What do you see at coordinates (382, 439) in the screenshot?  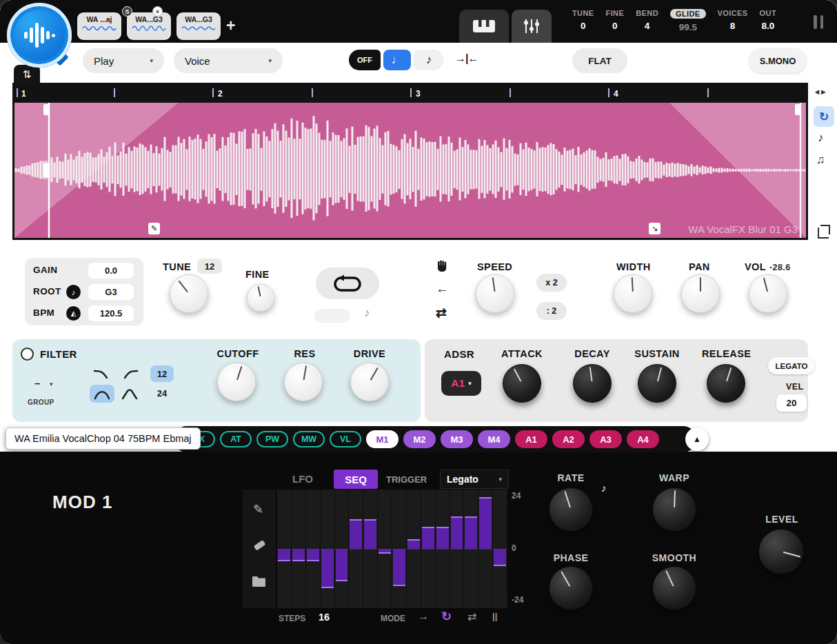 I see `mod-slot-m1: M1` at bounding box center [382, 439].